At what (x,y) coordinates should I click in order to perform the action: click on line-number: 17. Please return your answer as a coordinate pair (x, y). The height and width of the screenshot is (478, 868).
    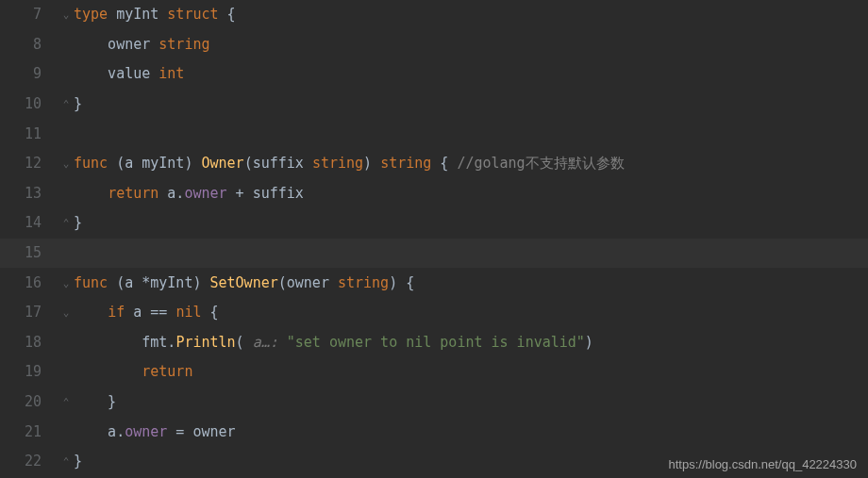
    Looking at the image, I should click on (29, 313).